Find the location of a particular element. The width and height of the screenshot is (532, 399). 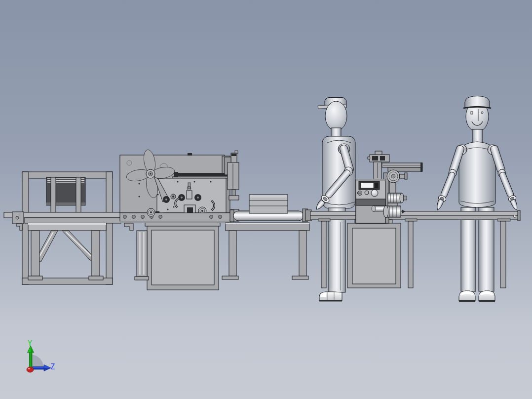

y-axis-label: Y is located at coordinates (30, 344).